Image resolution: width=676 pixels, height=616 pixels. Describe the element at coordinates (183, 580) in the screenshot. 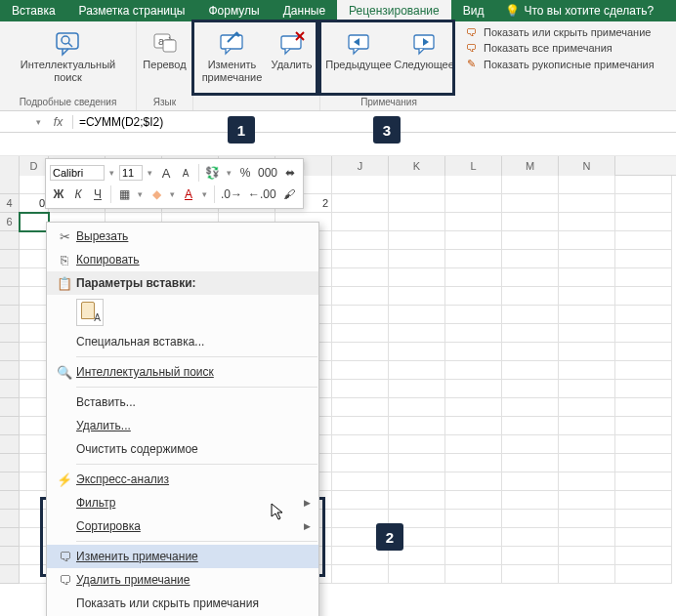

I see `cm-delete-comment: 🗨 Удалить примечание` at that location.